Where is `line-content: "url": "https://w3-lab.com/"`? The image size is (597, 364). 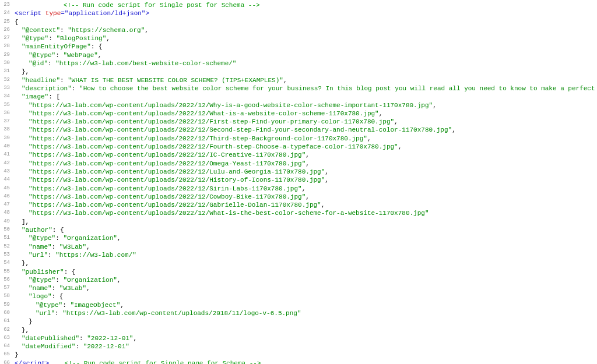
line-content: "url": "https://w3-lab.com/" is located at coordinates (305, 255).